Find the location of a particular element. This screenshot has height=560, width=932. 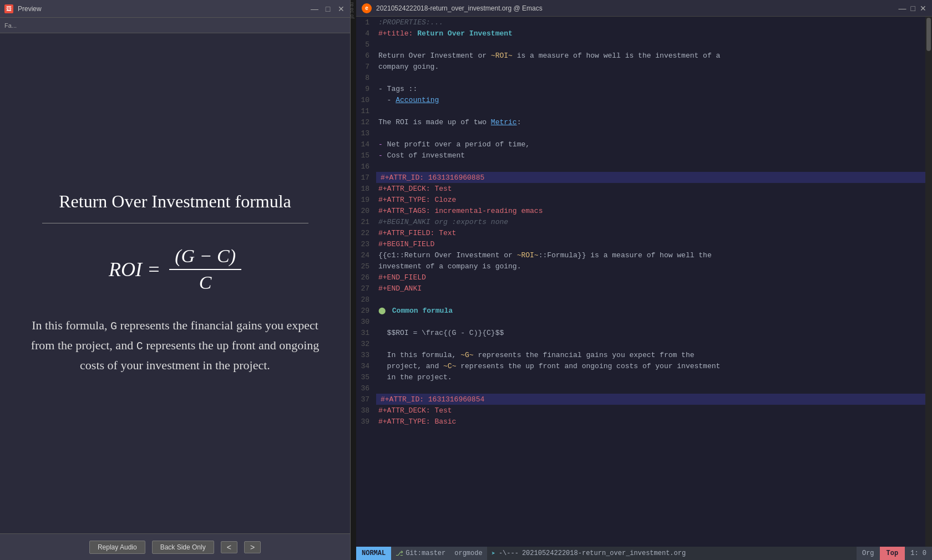

line-number: 31 is located at coordinates (364, 333).